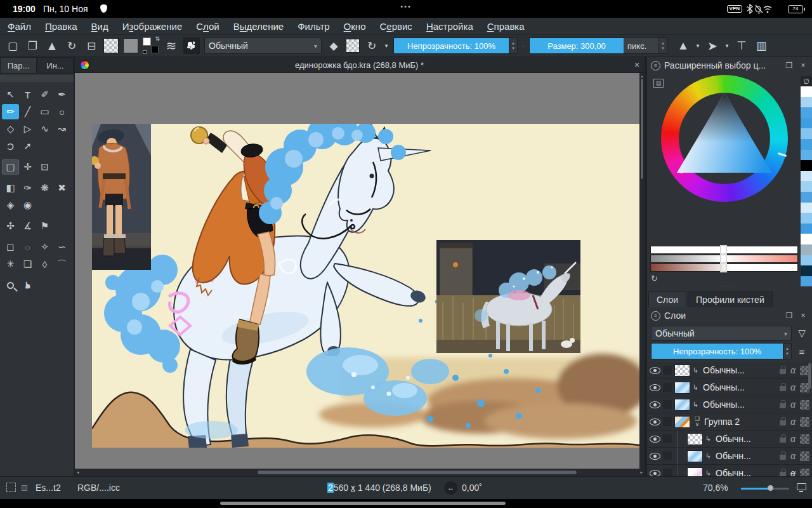  Describe the element at coordinates (10, 95) in the screenshot. I see `tool-select-shapes: ↖` at that location.